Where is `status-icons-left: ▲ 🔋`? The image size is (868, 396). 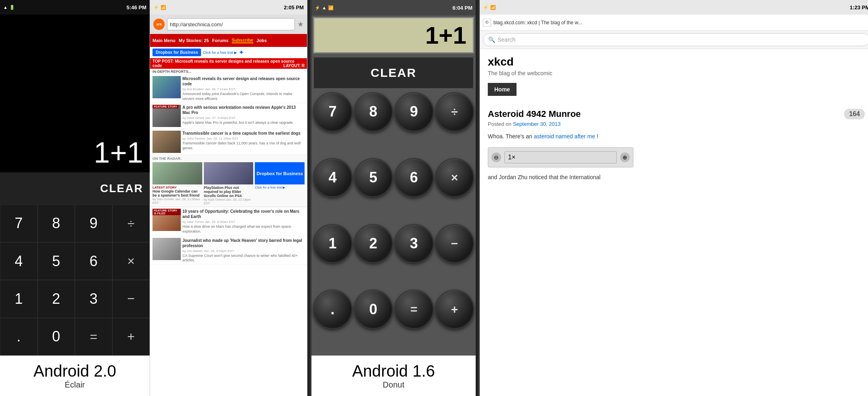 status-icons-left: ▲ 🔋 is located at coordinates (9, 7).